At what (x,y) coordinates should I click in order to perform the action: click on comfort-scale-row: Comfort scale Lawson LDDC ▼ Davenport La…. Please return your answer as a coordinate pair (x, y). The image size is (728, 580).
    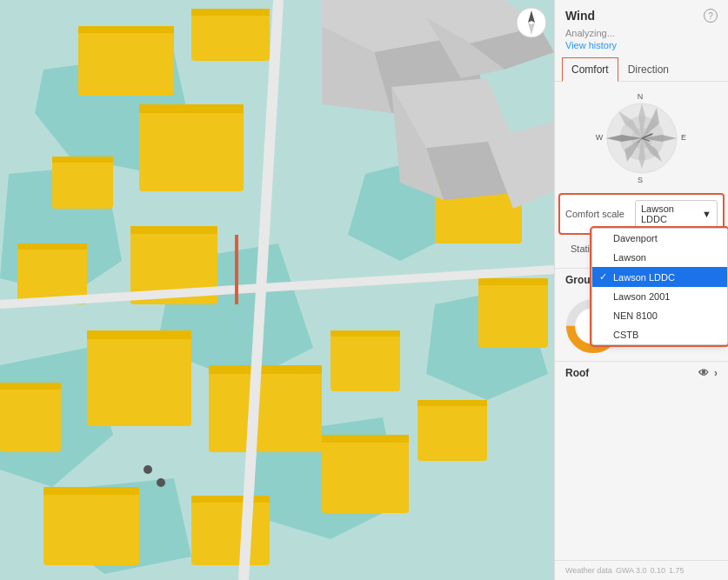
    Looking at the image, I should click on (642, 214).